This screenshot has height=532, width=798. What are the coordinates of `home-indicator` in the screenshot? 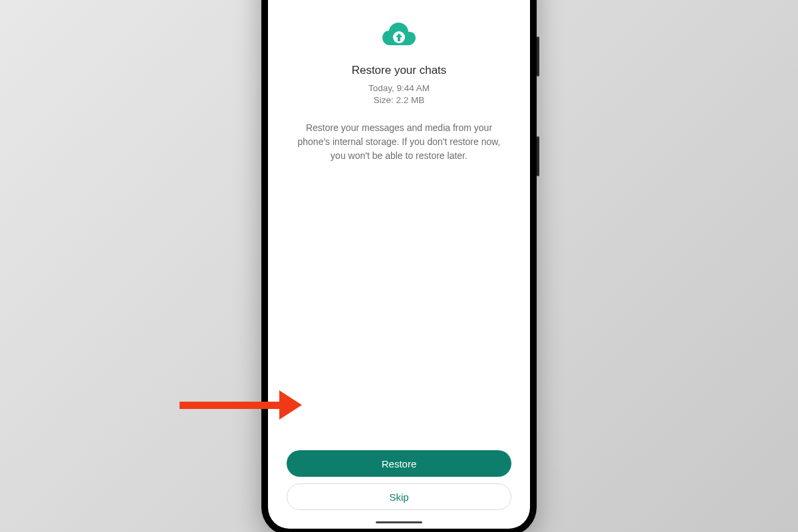 It's located at (399, 523).